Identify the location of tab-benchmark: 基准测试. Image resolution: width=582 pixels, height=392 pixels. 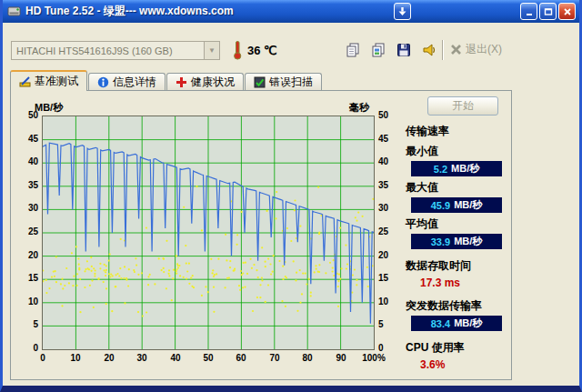
(49, 80).